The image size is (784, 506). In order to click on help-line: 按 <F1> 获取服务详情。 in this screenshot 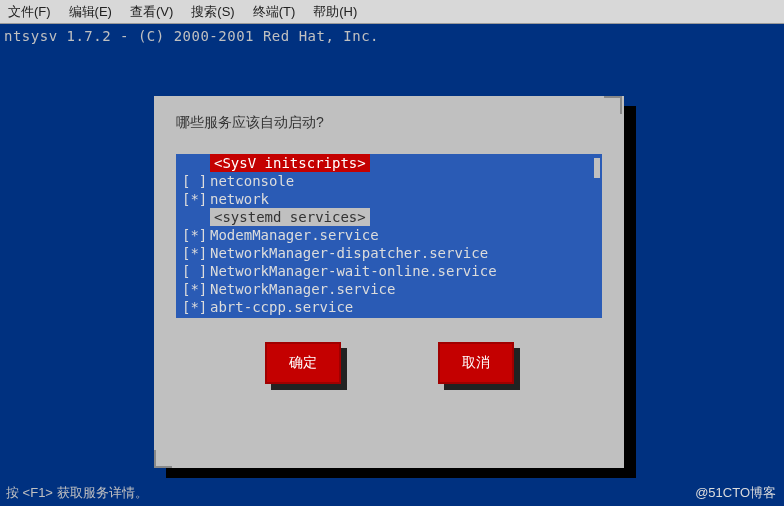, I will do `click(77, 493)`.